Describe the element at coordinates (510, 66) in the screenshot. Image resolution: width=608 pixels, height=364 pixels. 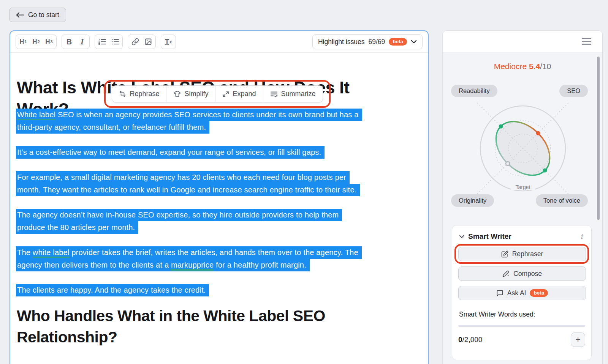
I see `score-label: Mediocre` at that location.